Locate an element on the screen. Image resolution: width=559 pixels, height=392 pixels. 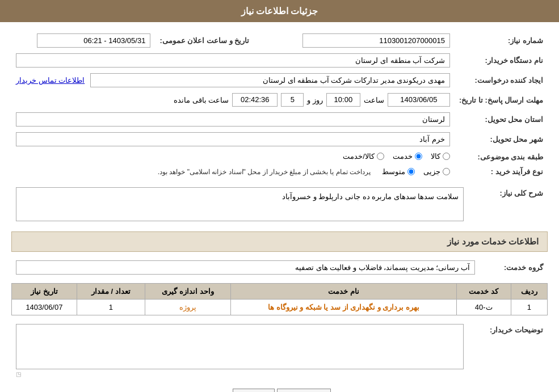
response-time-input: 10:00 is located at coordinates (343, 100).